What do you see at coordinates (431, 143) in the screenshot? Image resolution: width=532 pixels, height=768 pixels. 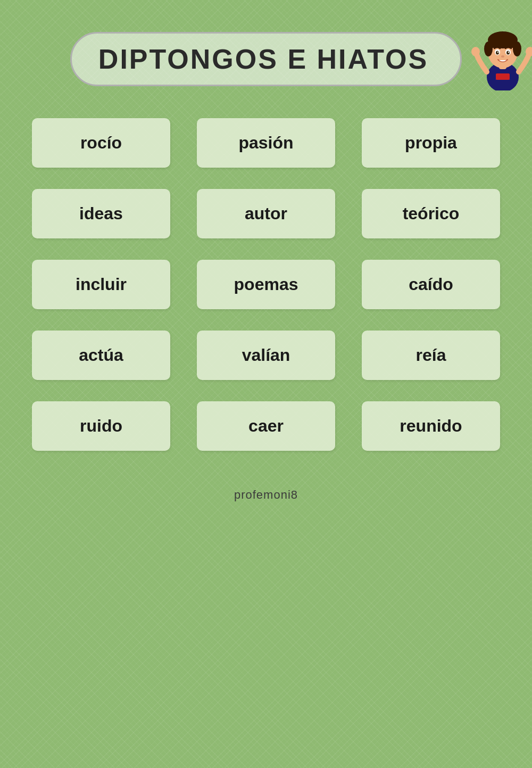 I see `word-text: propia` at bounding box center [431, 143].